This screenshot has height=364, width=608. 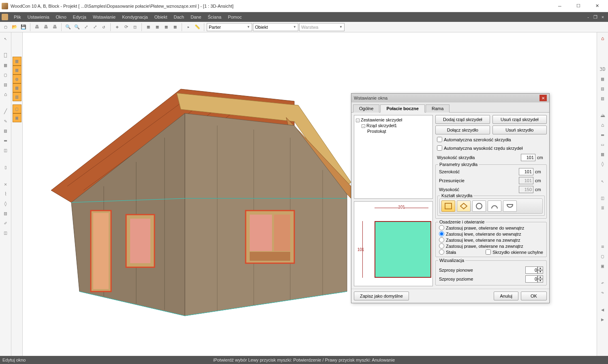 What do you see at coordinates (135, 27) in the screenshot?
I see `cube-icon: ◫` at bounding box center [135, 27].